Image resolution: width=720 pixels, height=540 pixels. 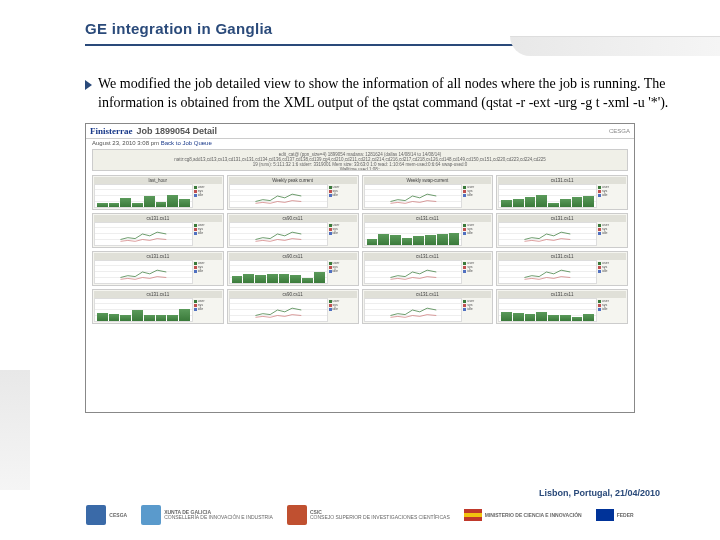 What do you see at coordinates (158, 180) in the screenshot?
I see `panel-title: last_hour` at bounding box center [158, 180].